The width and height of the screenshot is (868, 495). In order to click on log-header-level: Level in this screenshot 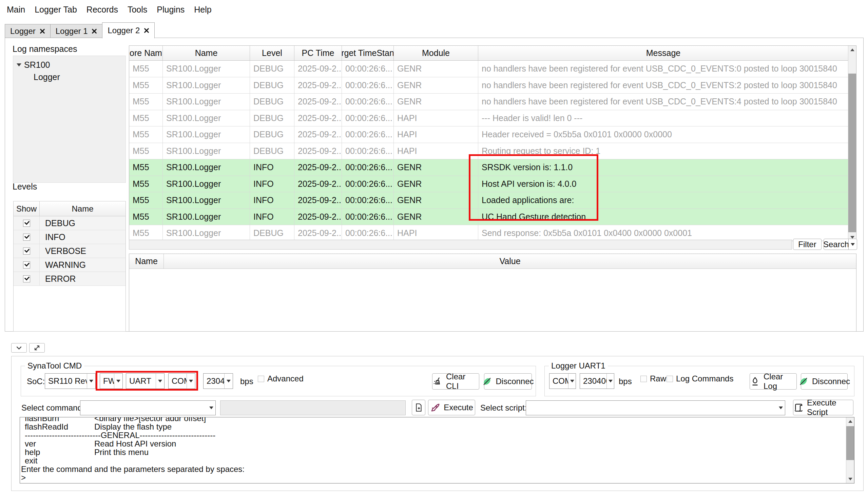, I will do `click(272, 53)`.